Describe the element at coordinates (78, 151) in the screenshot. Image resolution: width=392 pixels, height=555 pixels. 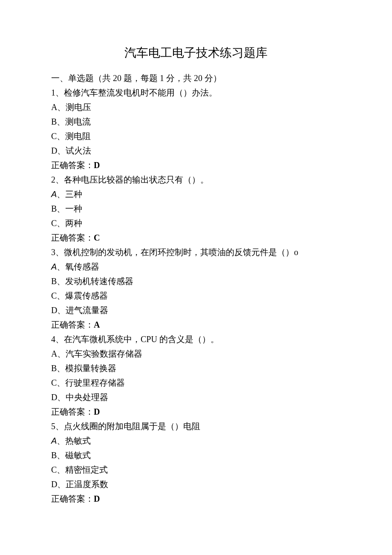
I see `option-text: 试火法` at that location.